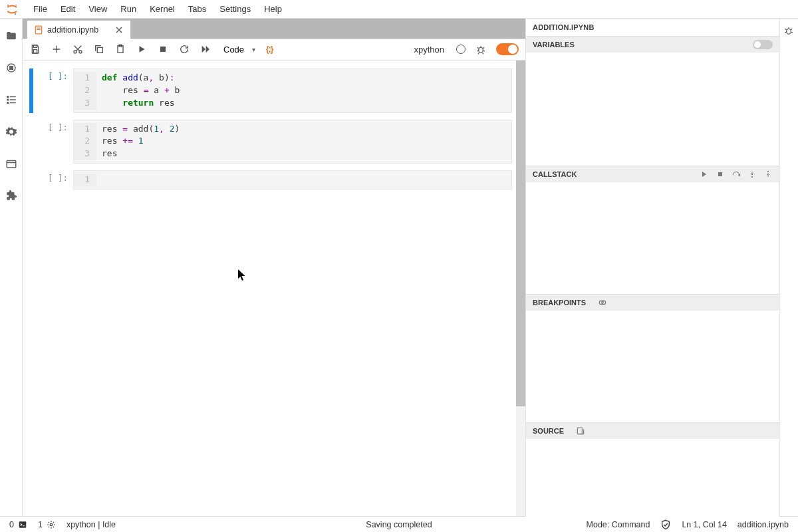 The image size is (798, 532). Describe the element at coordinates (136, 104) in the screenshot. I see `code-line: return res` at that location.